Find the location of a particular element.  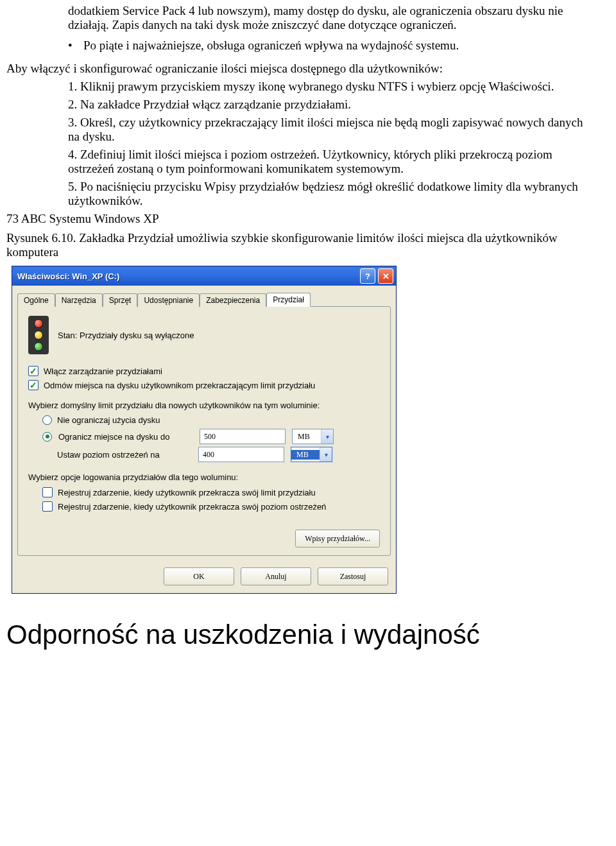

logging-text: Wybierz opcje logowania przydziałów dla … is located at coordinates (204, 478).